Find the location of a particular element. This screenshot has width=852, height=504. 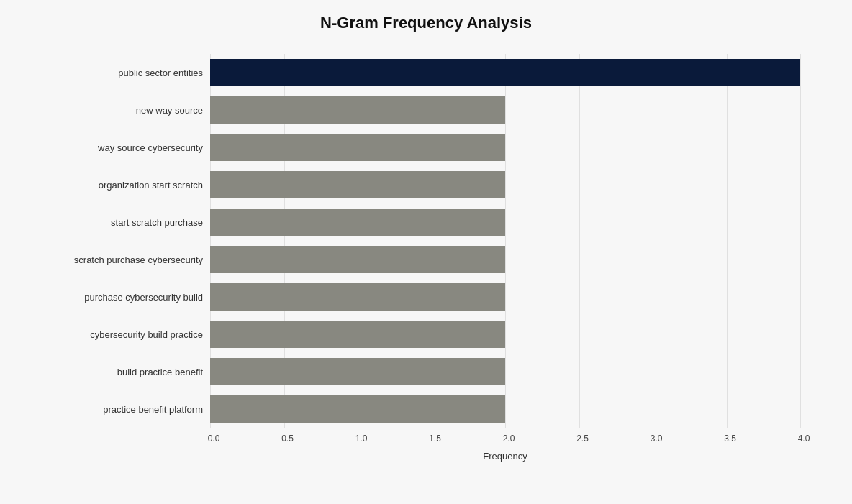

x-tick: 1.5 is located at coordinates (435, 439).